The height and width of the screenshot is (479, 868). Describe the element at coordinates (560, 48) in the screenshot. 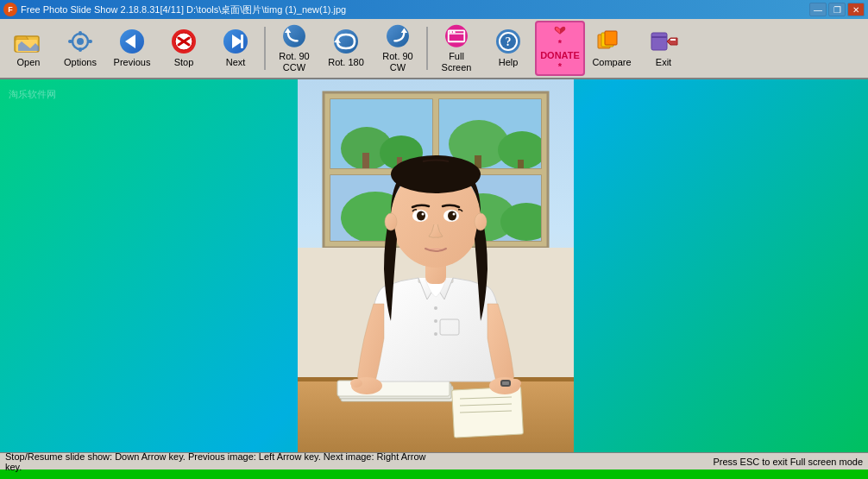

I see `donate-button: * DONATE *` at that location.